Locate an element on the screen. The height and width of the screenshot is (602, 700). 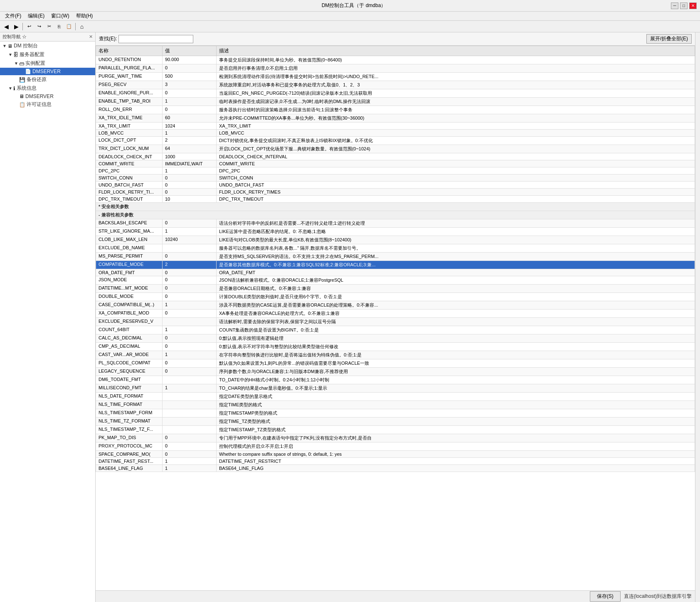
search-input is located at coordinates (156, 39).